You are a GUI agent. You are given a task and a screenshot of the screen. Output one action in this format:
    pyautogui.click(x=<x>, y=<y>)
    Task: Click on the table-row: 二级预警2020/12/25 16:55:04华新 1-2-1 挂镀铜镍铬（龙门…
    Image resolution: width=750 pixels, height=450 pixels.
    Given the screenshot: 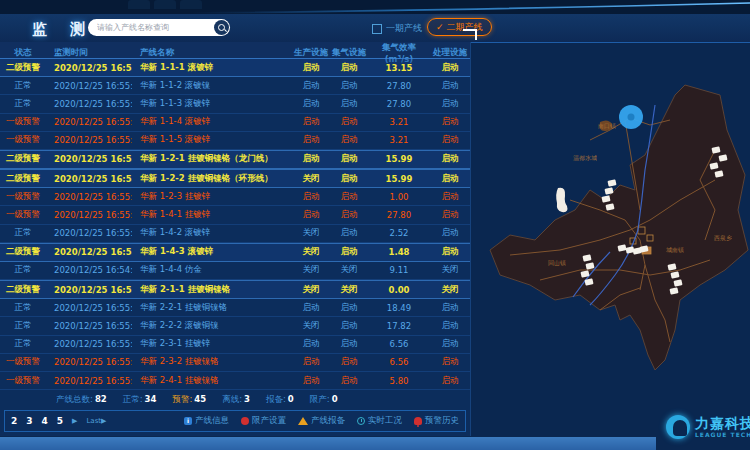 What is the action you would take?
    pyautogui.click(x=235, y=160)
    